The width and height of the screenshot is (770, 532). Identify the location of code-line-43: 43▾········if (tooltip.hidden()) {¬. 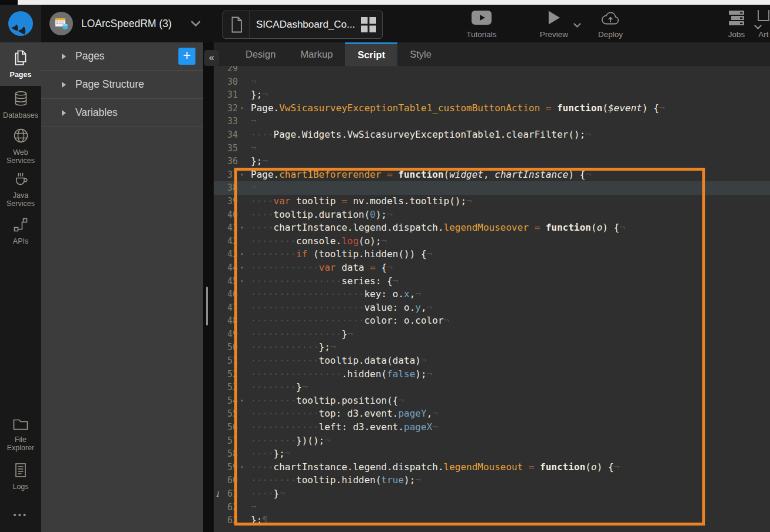
(492, 254).